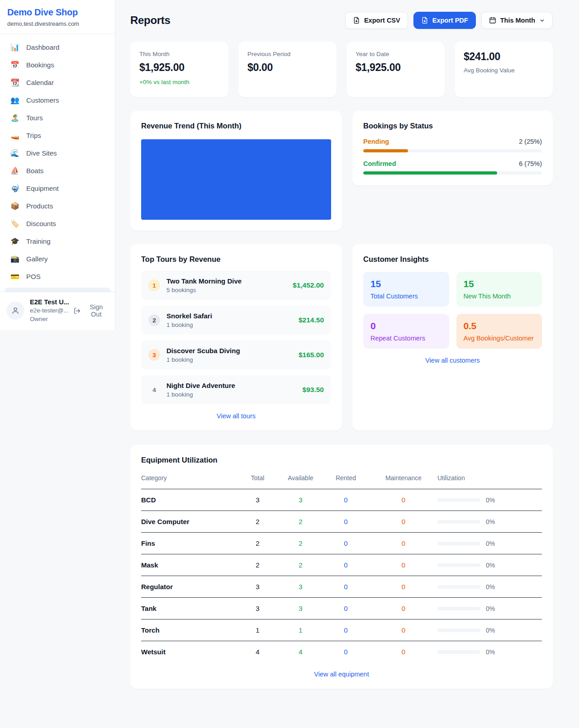 The image size is (579, 728). Describe the element at coordinates (451, 20) in the screenshot. I see `export-pdf-label: Export PDF` at that location.